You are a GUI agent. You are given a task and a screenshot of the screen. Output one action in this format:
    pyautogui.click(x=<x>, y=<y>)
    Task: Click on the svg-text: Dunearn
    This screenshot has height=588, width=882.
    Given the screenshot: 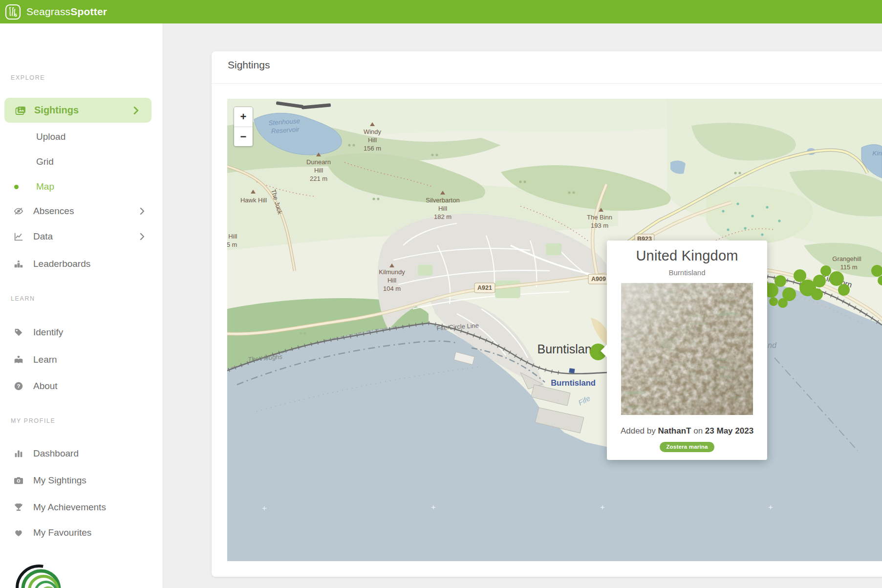 What is the action you would take?
    pyautogui.click(x=319, y=162)
    